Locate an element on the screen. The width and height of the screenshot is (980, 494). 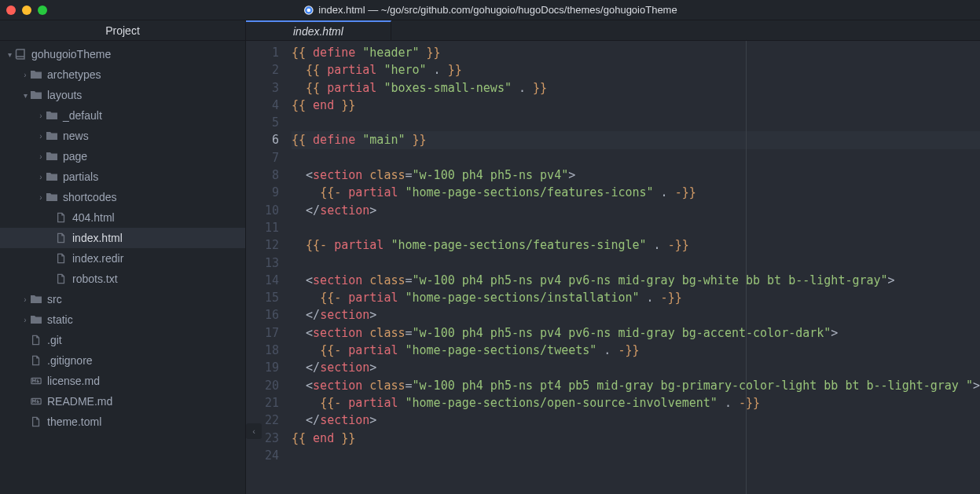
close-window-button is located at coordinates (11, 10).